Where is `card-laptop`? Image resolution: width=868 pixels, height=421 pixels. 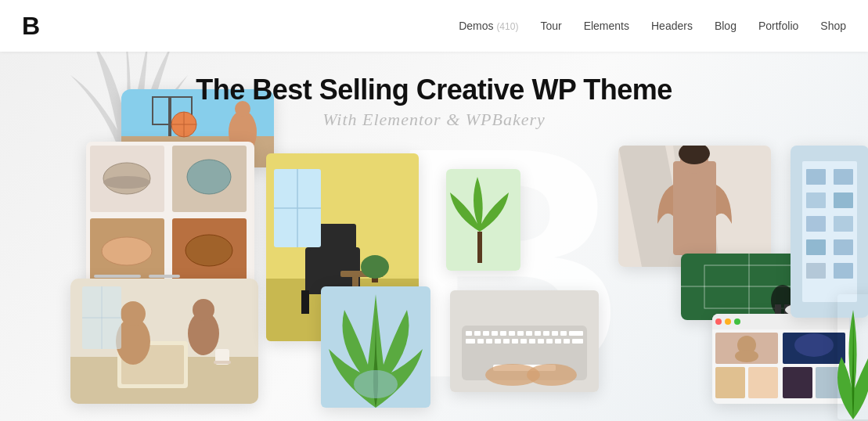
card-laptop is located at coordinates (524, 341).